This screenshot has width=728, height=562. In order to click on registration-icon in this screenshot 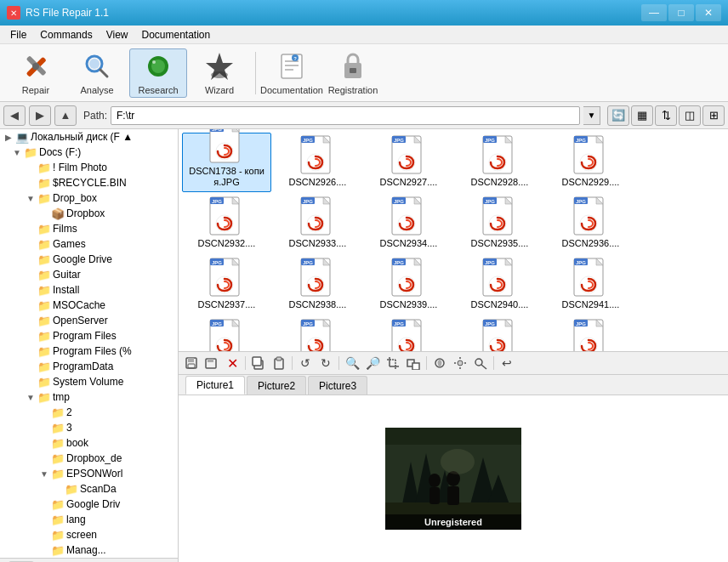, I will do `click(353, 66)`.